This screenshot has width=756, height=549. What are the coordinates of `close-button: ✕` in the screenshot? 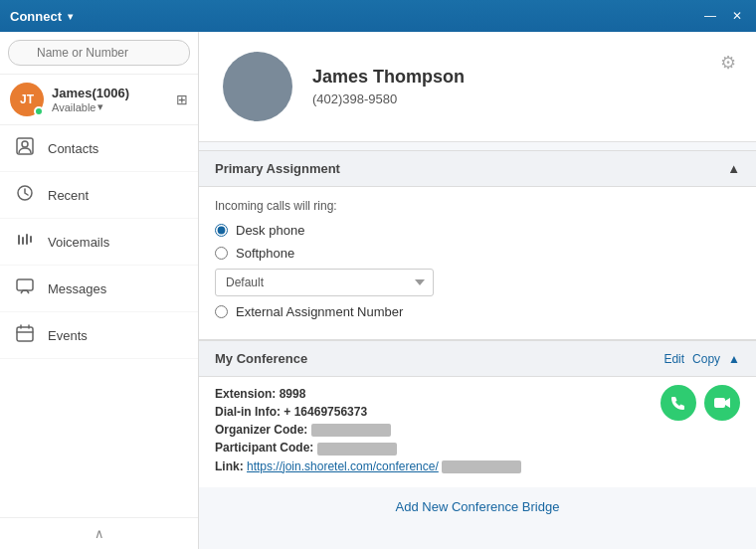 It's located at (737, 16).